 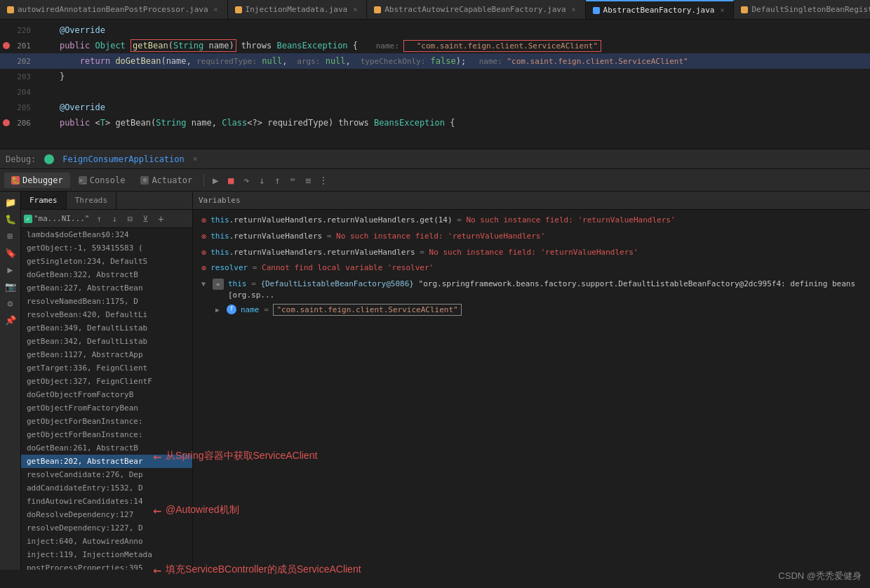 I want to click on code-line-206: 206 public <T> getBean(String name, Clas…, so click(x=435, y=123).